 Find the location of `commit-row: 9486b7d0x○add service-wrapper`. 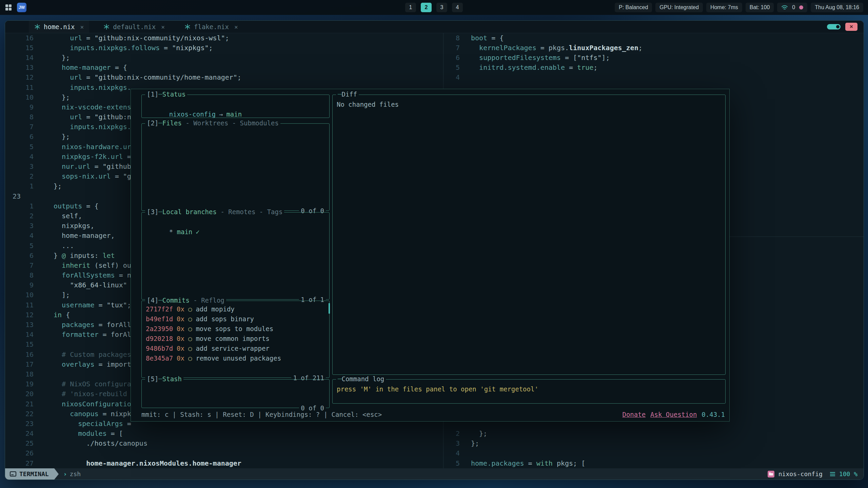

commit-row: 9486b7d0x○add service-wrapper is located at coordinates (235, 348).